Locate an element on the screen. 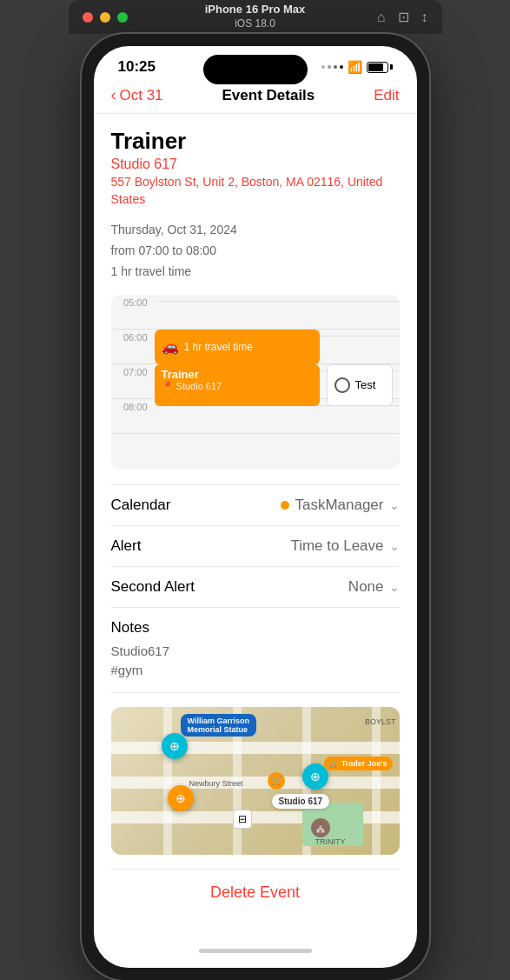  back-button: ‹ Oct 31 is located at coordinates (137, 96).